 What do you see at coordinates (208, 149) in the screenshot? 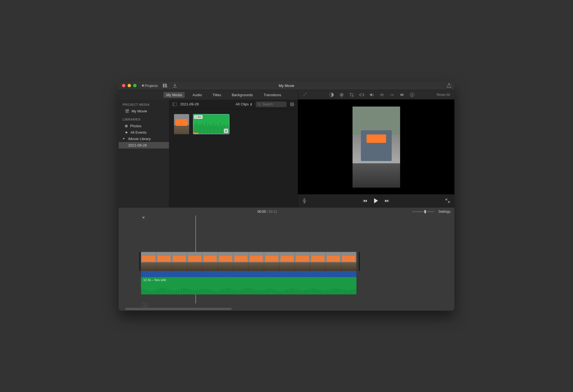
I see `media-browser-pane: My Media Audio Titles Backgrounds Transi…` at bounding box center [208, 149].